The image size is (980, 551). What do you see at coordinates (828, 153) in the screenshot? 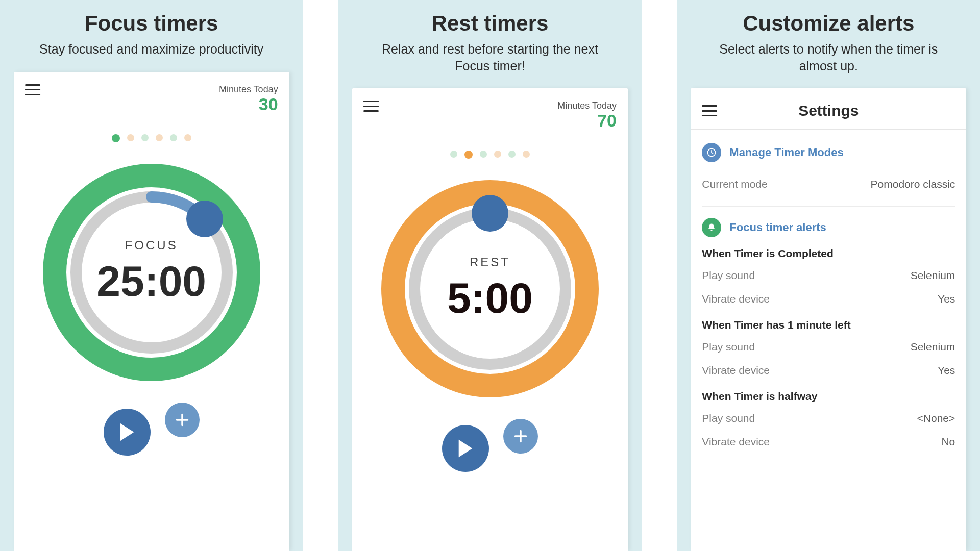
I see `section-head: Manage Timer Modes` at bounding box center [828, 153].